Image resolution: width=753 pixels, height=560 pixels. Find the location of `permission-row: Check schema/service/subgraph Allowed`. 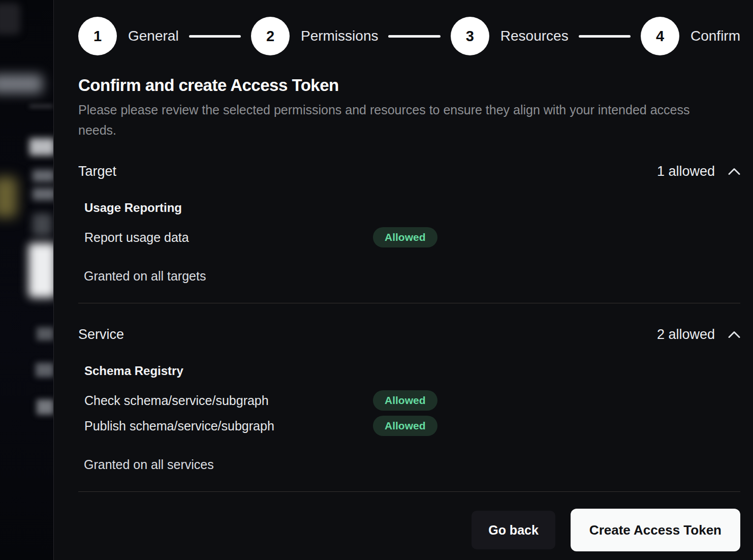

permission-row: Check schema/service/subgraph Allowed is located at coordinates (413, 400).